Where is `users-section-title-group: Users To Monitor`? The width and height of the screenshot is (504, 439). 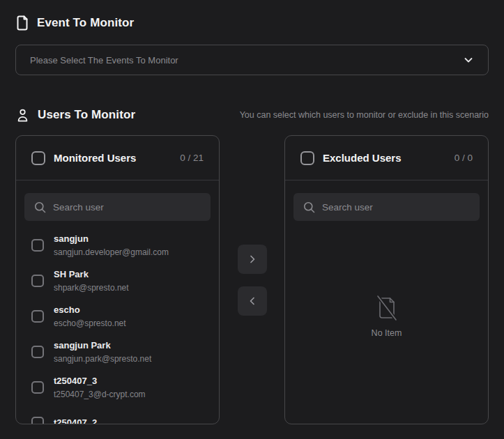
users-section-title-group: Users To Monitor is located at coordinates (75, 115).